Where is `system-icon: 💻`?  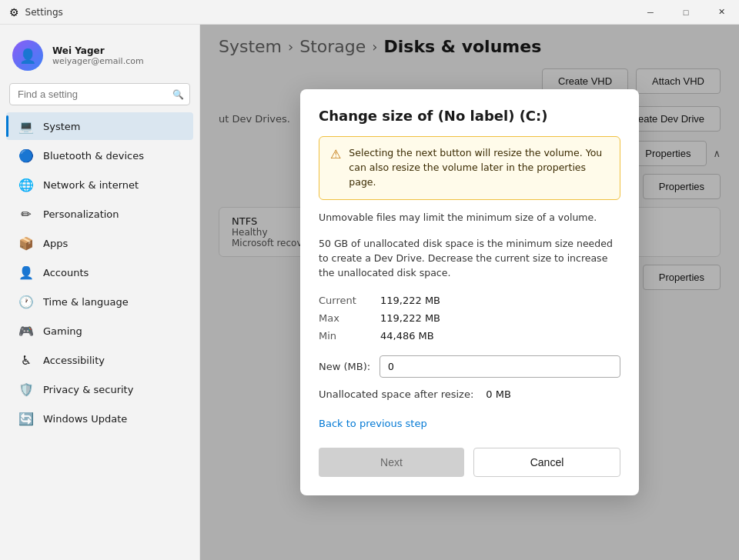 system-icon: 💻 is located at coordinates (26, 126).